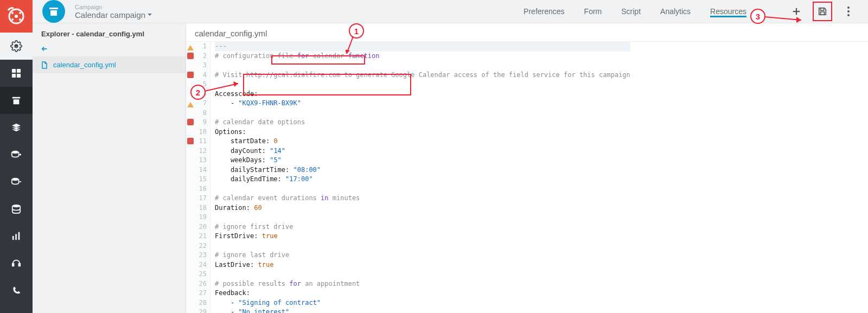  Describe the element at coordinates (113, 7) in the screenshot. I see `campaign-label: Campaign` at that location.